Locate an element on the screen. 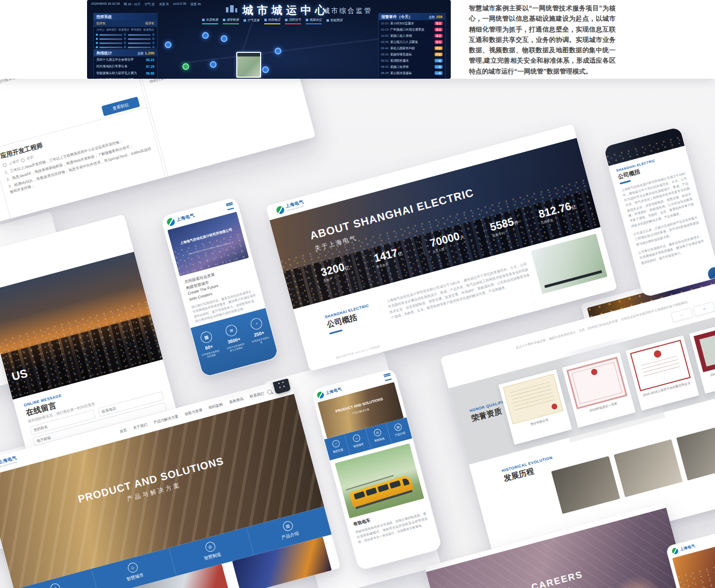 The height and width of the screenshot is (588, 715). command-system-panel: 指挥系统 指挥长 值班长 分中心 值班领导 联系电话 带班领导 联系电话 ✆✆ … is located at coordinates (125, 31).